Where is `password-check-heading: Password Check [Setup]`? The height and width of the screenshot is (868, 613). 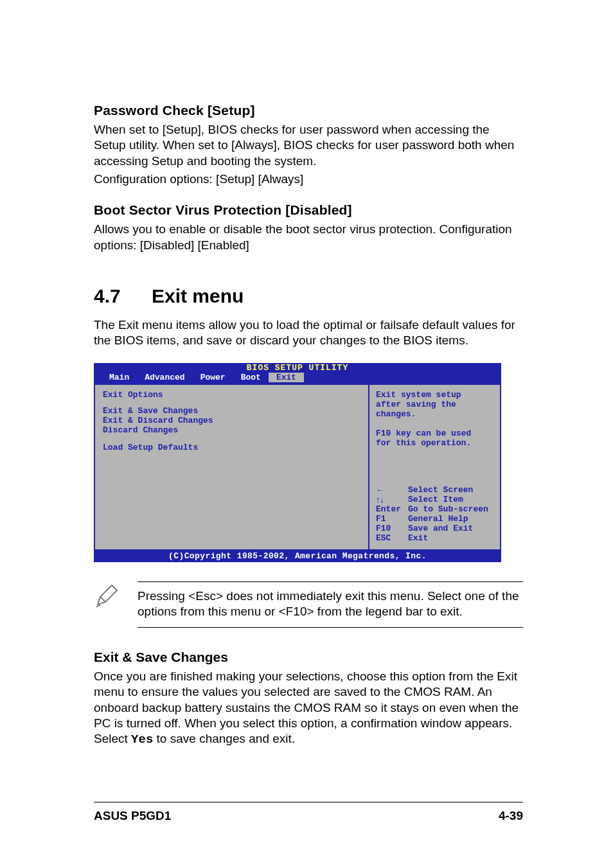 password-check-heading: Password Check [Setup] is located at coordinates (308, 111).